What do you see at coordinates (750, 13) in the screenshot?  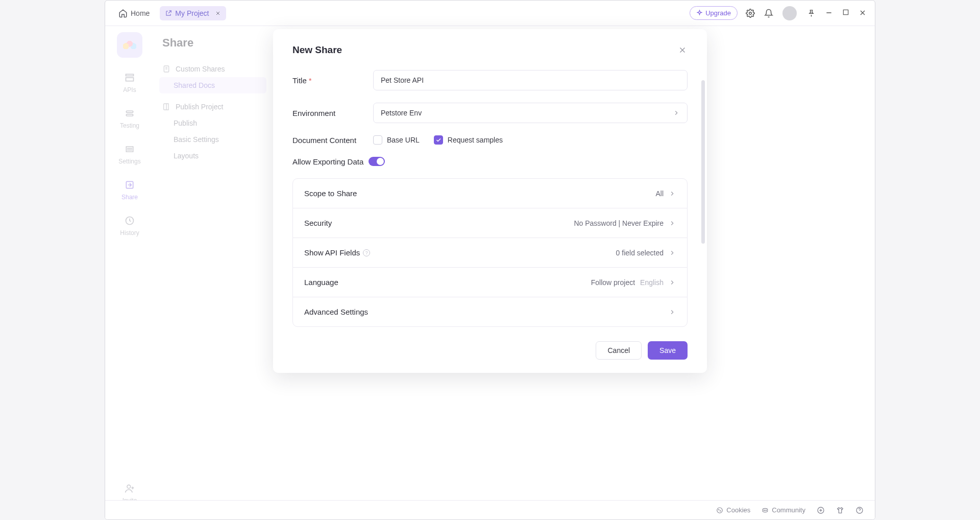 I see `gear-icon` at bounding box center [750, 13].